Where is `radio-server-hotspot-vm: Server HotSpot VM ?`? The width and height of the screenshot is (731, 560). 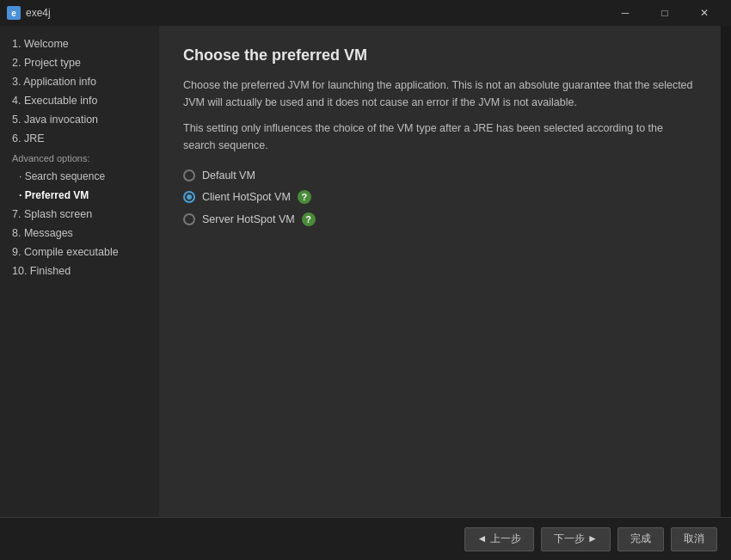 radio-server-hotspot-vm: Server HotSpot VM ? is located at coordinates (440, 219).